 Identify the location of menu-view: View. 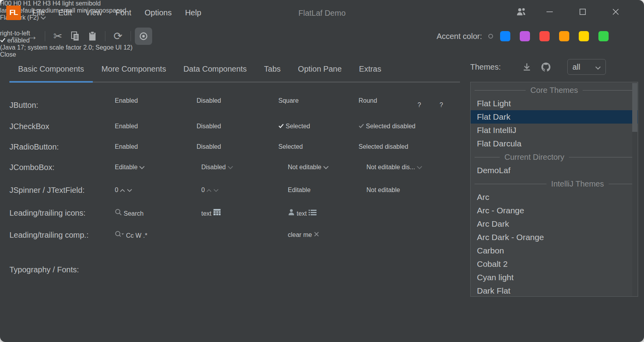
(94, 13).